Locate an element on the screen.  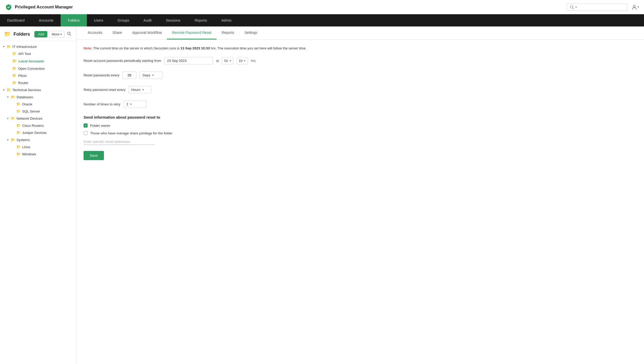
folder-owner-label: Folder owner is located at coordinates (100, 126).